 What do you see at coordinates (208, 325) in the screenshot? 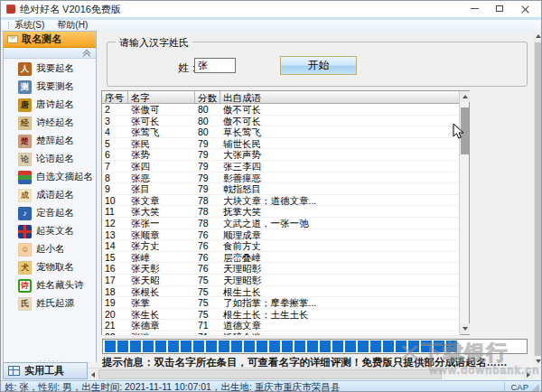
I see `table-cell: 71` at bounding box center [208, 325].